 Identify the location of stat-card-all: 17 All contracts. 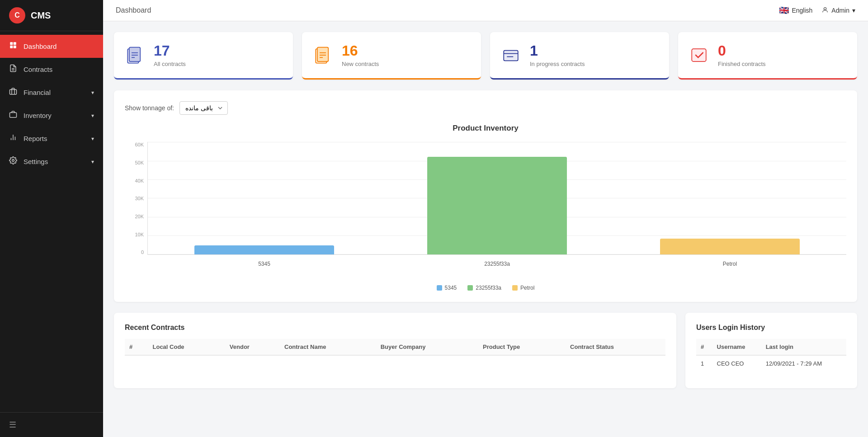
(203, 56).